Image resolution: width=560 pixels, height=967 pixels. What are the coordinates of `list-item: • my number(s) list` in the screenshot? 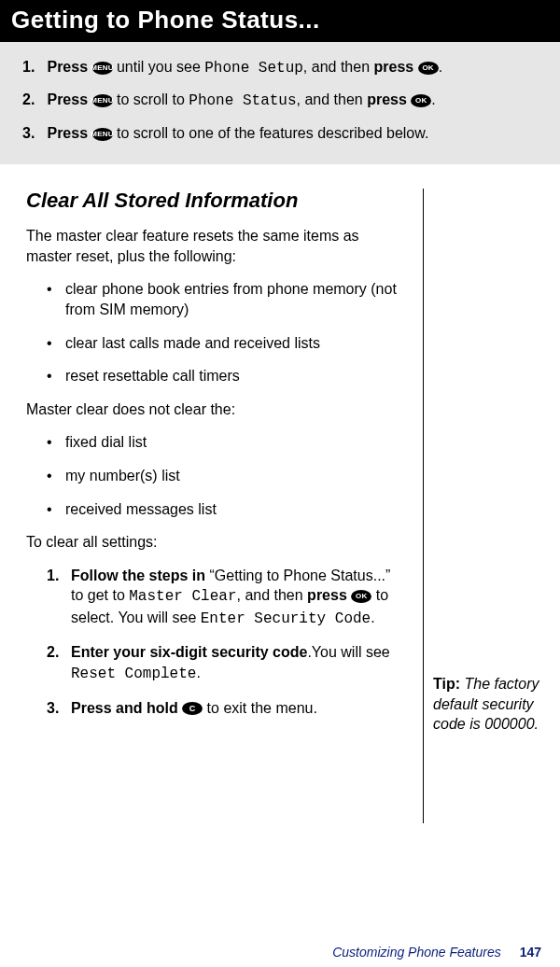 It's located at (217, 476).